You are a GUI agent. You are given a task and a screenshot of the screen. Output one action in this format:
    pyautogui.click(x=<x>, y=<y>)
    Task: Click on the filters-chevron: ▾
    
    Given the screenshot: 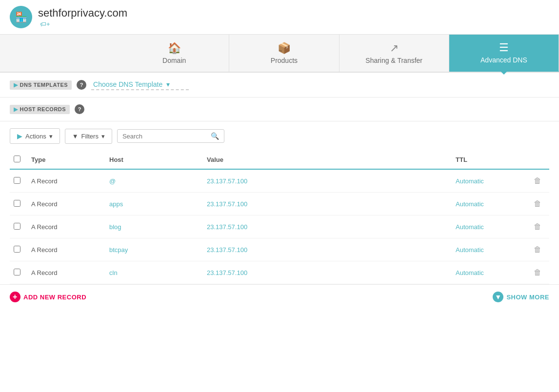 What is the action you would take?
    pyautogui.click(x=103, y=137)
    